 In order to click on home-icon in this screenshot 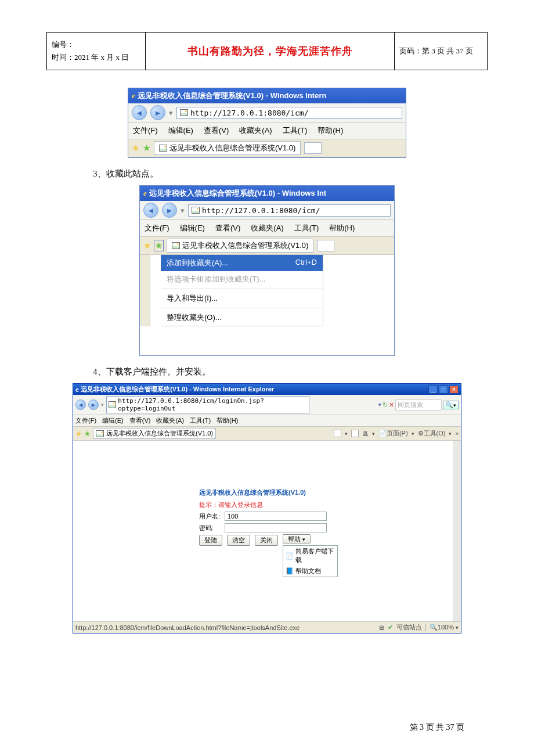, I will do `click(338, 433)`.